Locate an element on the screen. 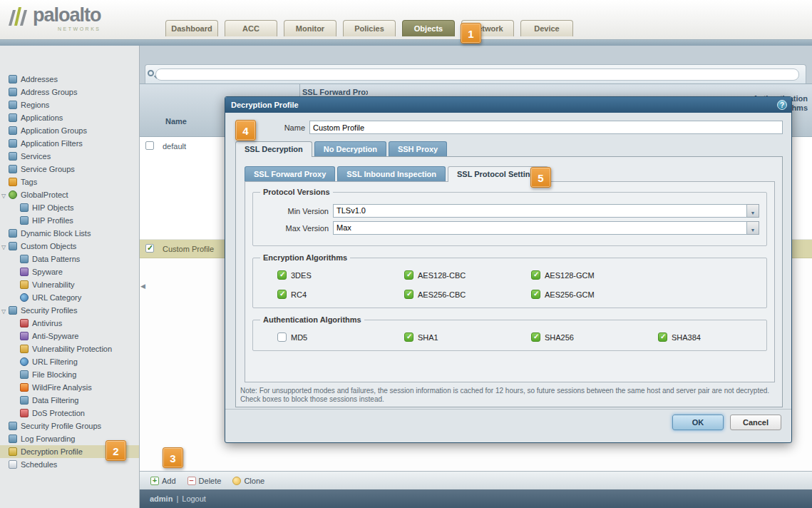  logged-in-user: admin is located at coordinates (161, 499).